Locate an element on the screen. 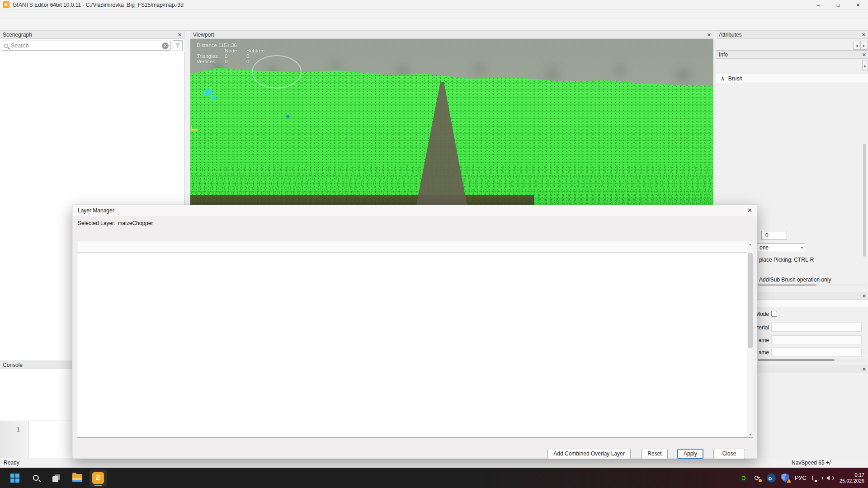 The image size is (868, 488). search-placeholder: Search is located at coordinates (86, 46).